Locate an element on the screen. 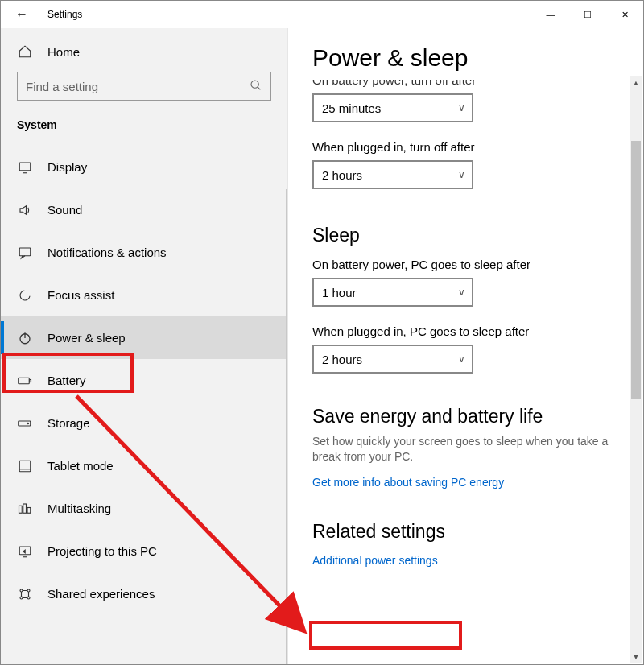 The height and width of the screenshot is (665, 644). sleep-battery-dropdown: 1 hour ∨ is located at coordinates (393, 292).